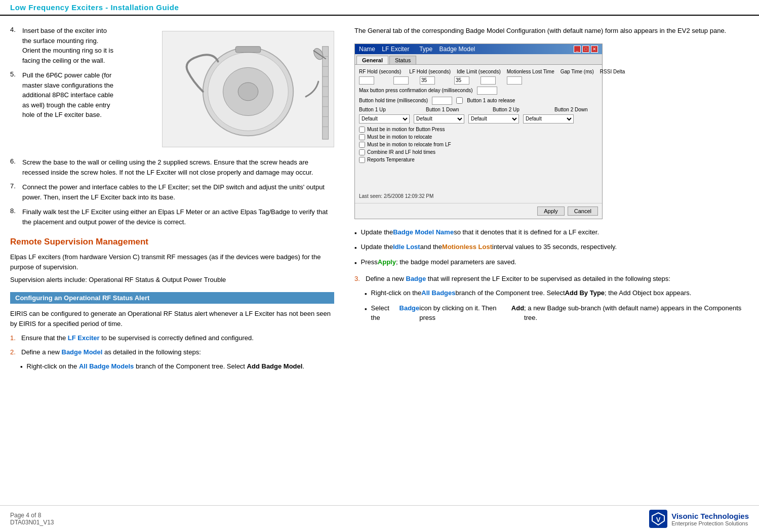  I want to click on right-bullet-1: Update the Badge Model Name so that it d…, so click(552, 233).